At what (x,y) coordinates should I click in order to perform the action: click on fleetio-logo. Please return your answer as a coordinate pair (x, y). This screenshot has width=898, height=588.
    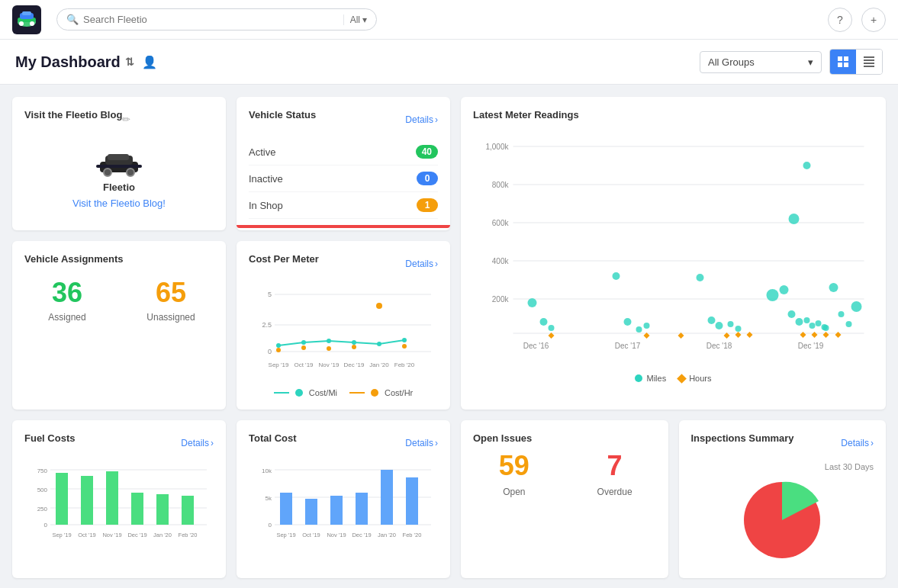
    Looking at the image, I should click on (27, 20).